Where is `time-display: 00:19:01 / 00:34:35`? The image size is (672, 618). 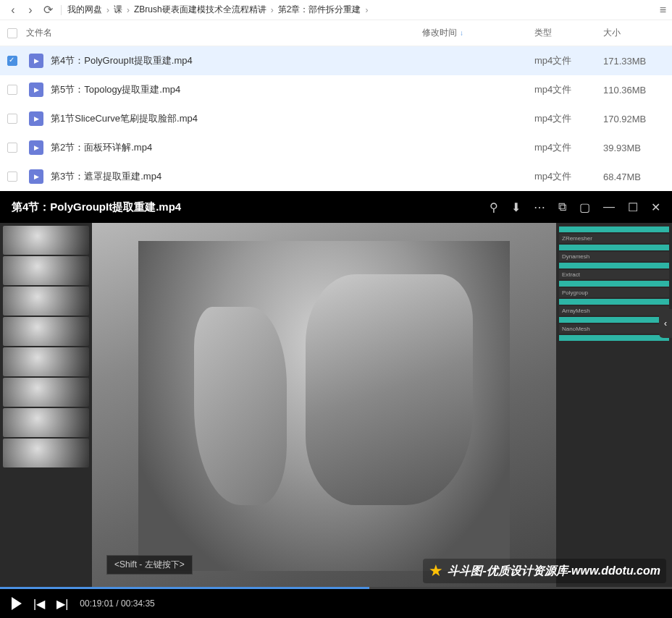 time-display: 00:19:01 / 00:34:35 is located at coordinates (117, 604).